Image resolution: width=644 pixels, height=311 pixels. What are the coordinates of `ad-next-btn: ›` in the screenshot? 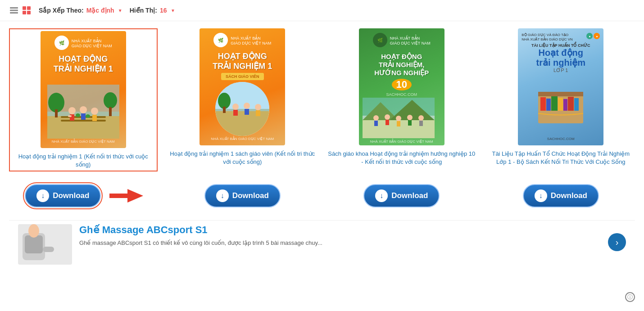 It's located at (617, 242).